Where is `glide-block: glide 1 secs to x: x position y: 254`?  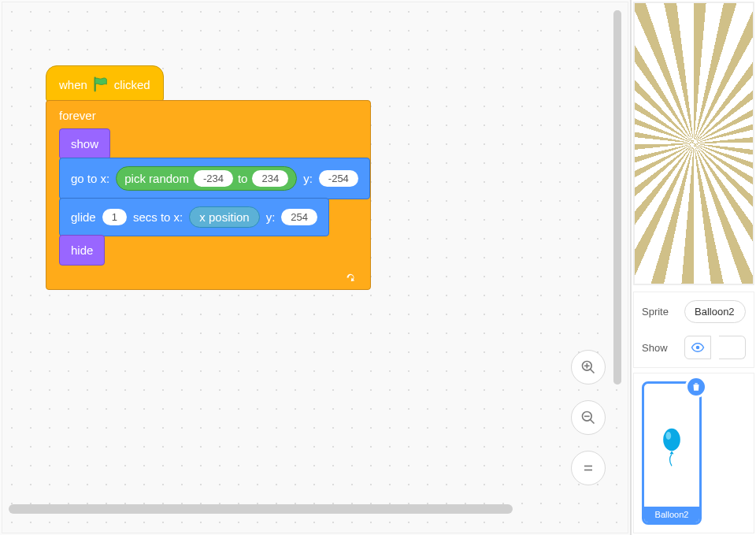 glide-block: glide 1 secs to x: x position y: 254 is located at coordinates (194, 217).